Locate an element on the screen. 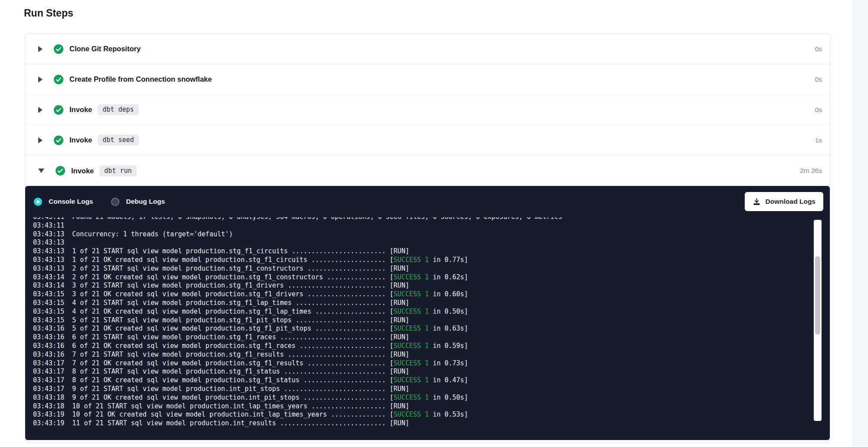  download-icon is located at coordinates (757, 202).